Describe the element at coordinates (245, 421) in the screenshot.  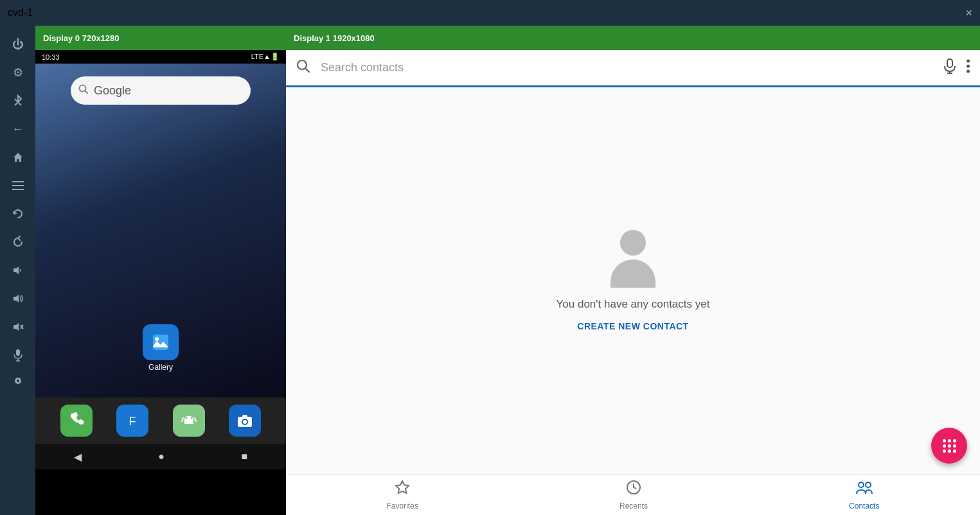
I see `dock-camera-icon` at that location.